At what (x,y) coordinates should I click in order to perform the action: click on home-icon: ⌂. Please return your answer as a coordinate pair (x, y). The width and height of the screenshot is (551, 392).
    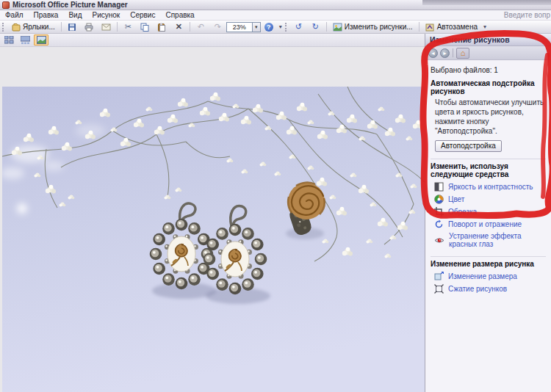
    Looking at the image, I should click on (463, 53).